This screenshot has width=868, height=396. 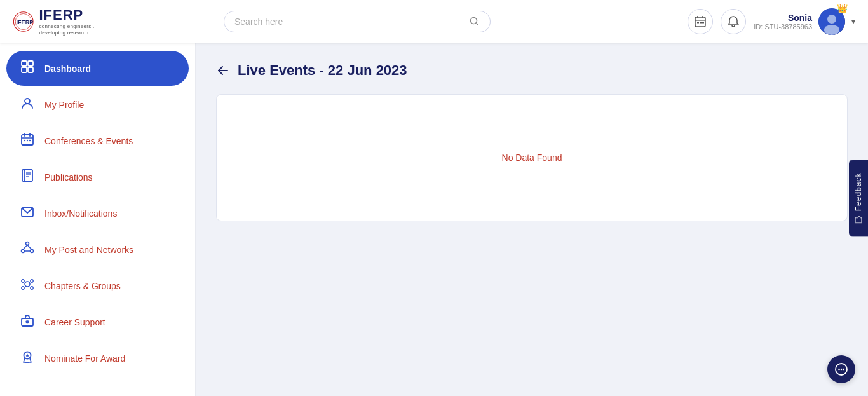 I want to click on sidebar-label-publications: Publications, so click(x=69, y=177).